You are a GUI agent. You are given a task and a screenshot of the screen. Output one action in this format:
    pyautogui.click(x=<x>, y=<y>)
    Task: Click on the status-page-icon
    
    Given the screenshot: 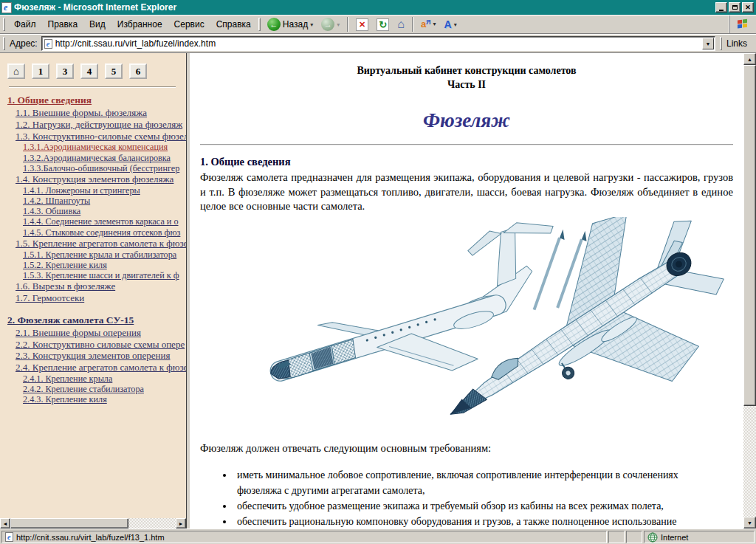 What is the action you would take?
    pyautogui.click(x=9, y=537)
    